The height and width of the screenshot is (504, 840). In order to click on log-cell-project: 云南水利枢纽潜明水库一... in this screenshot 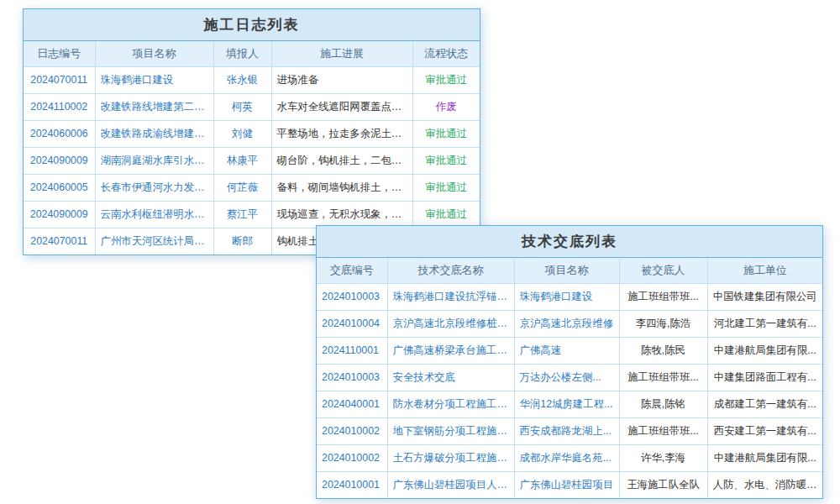, I will do `click(155, 214)`.